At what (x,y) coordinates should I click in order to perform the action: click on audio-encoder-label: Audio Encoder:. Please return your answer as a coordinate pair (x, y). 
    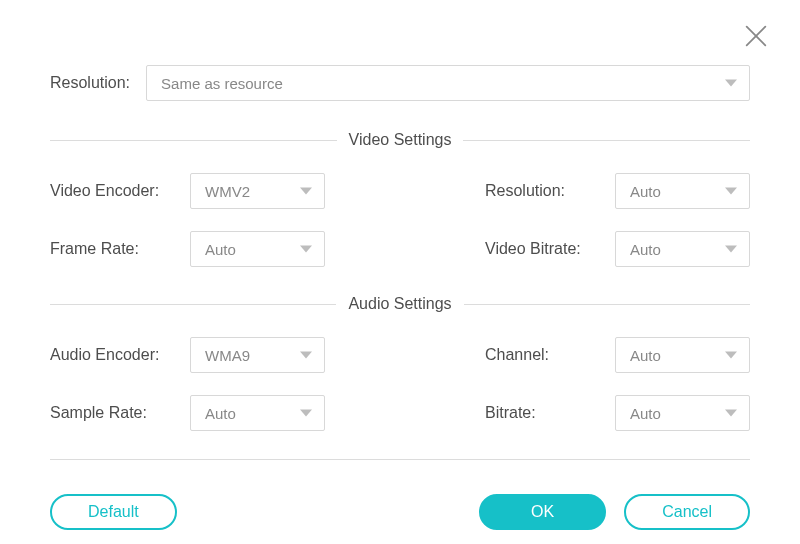
    Looking at the image, I should click on (120, 355).